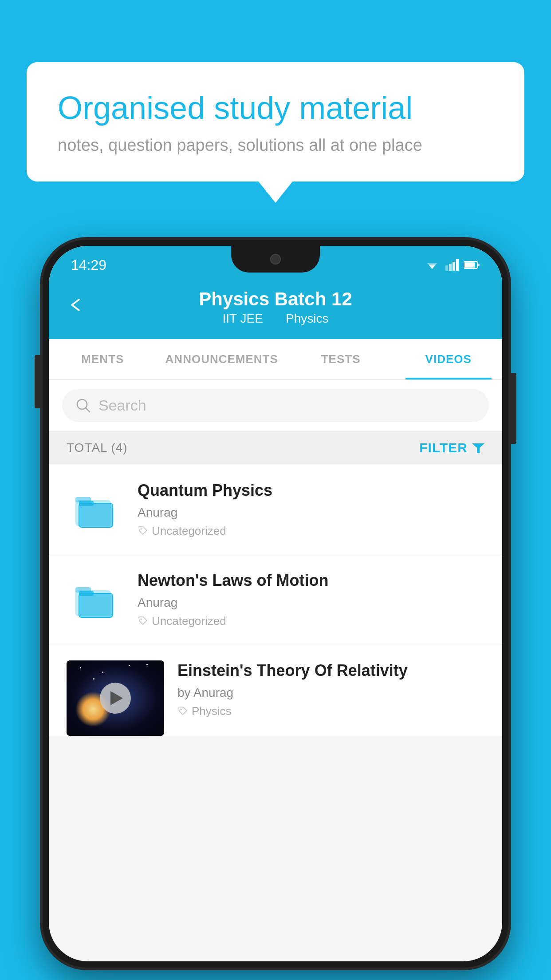  I want to click on search-container: Search, so click(276, 406).